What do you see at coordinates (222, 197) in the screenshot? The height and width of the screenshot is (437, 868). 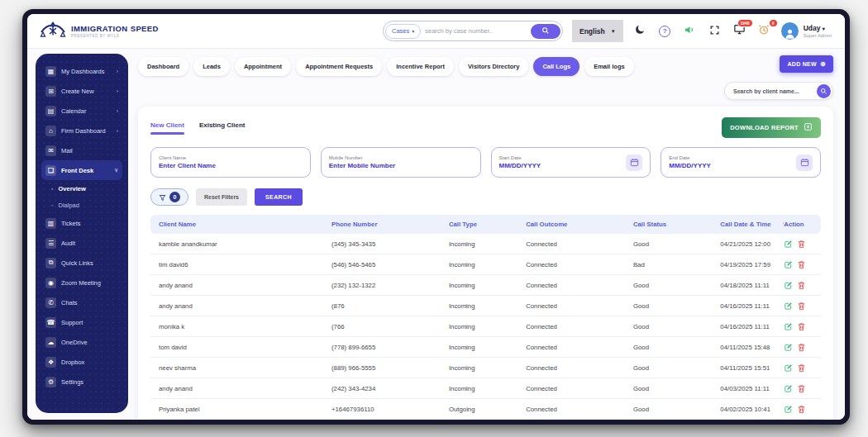 I see `reset-filters-button: Reset Filters` at bounding box center [222, 197].